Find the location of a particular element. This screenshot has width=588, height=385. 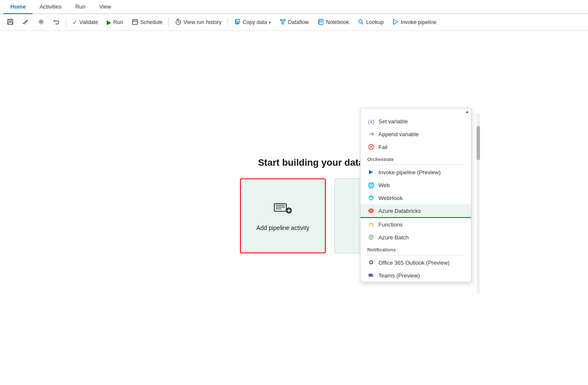

edit-icon is located at coordinates (26, 22).